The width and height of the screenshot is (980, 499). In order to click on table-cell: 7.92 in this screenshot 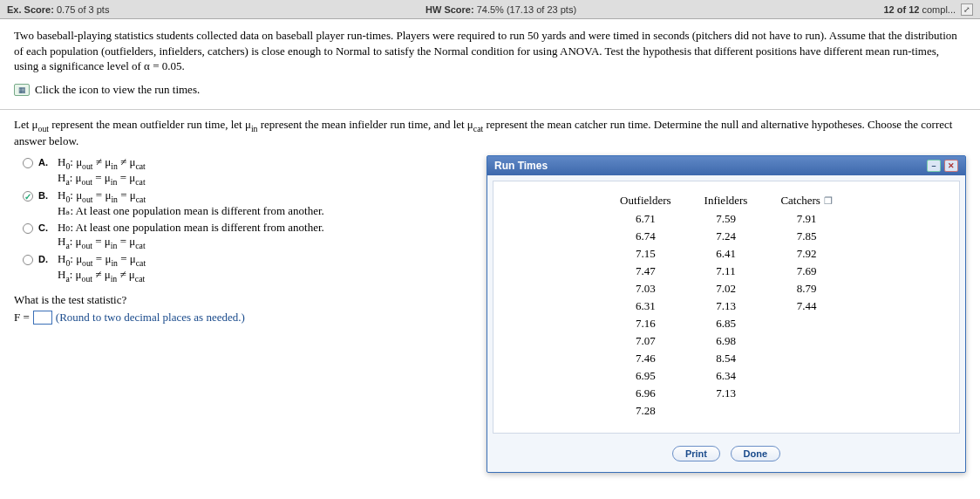, I will do `click(806, 254)`.